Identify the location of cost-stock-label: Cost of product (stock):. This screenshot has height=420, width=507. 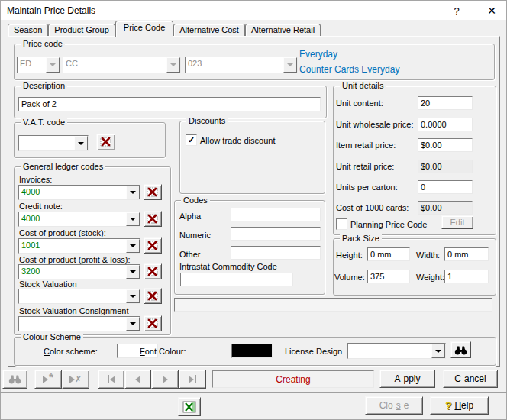
(63, 233).